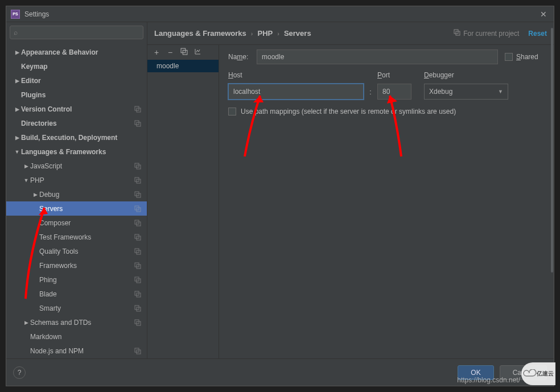 Image resolution: width=560 pixels, height=392 pixels. Describe the element at coordinates (509, 57) in the screenshot. I see `shared-checkbox` at that location.